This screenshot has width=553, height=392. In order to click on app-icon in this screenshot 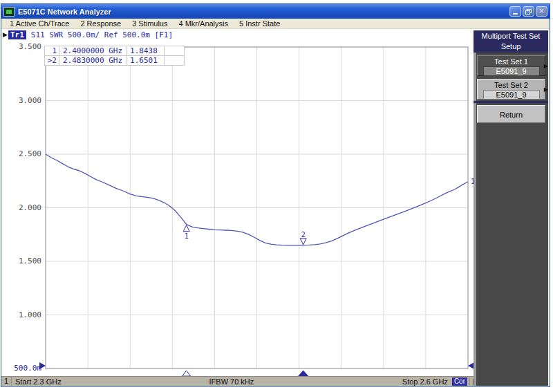, I will do `click(9, 12)`.